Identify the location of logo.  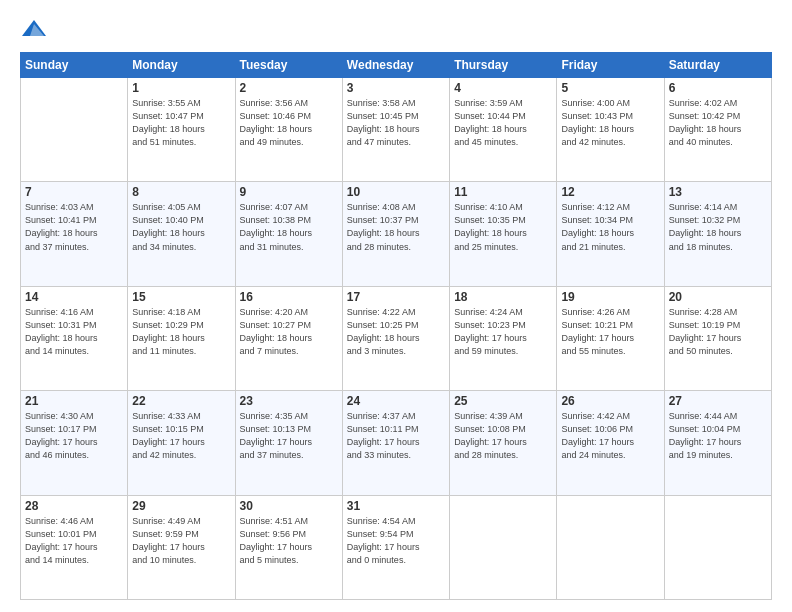
(36, 30).